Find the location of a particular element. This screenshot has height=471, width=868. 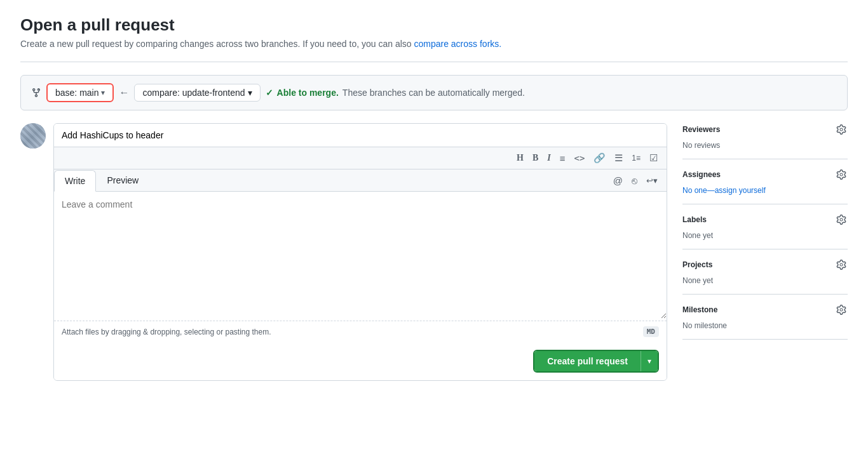

base-branch-label: base: main is located at coordinates (77, 93).